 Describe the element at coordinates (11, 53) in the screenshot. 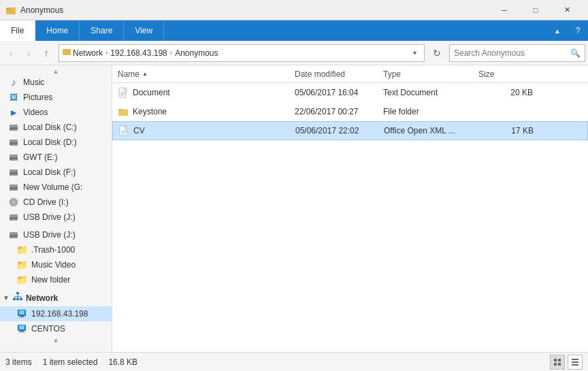

I see `back-button: ‹` at that location.